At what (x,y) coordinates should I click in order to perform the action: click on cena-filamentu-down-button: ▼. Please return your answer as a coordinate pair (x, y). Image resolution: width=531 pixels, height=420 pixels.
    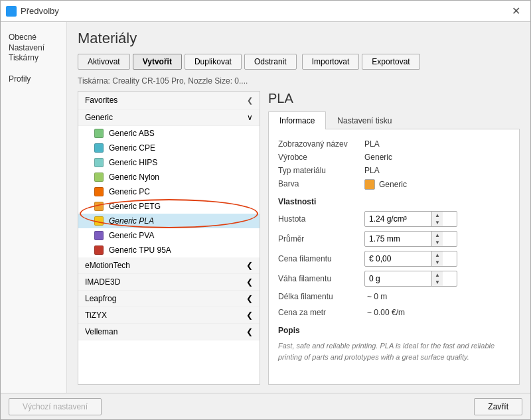
    Looking at the image, I should click on (437, 263).